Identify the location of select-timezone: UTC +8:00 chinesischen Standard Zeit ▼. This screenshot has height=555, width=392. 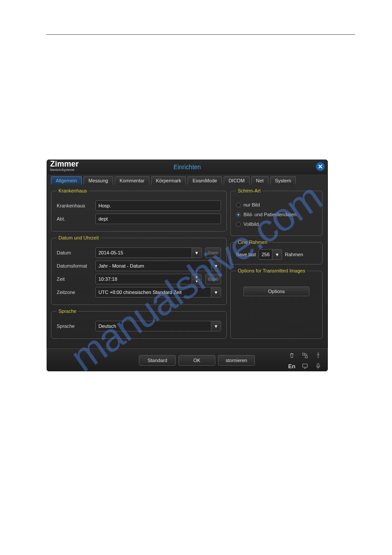
(158, 292).